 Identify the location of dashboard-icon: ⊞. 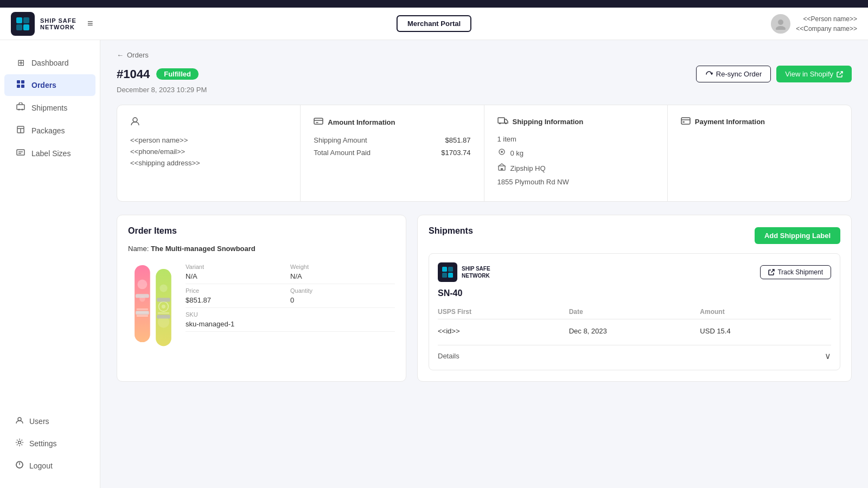
(21, 63).